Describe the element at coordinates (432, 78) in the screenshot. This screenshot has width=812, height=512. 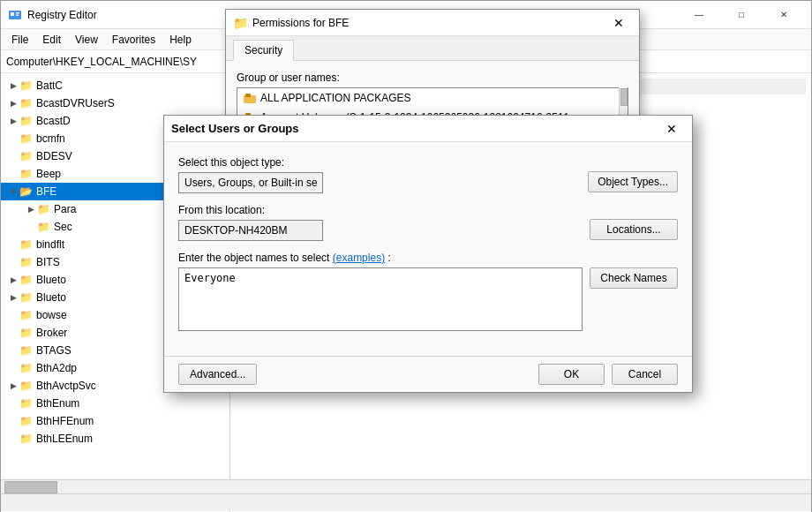
I see `group-label: Group or user names:` at that location.